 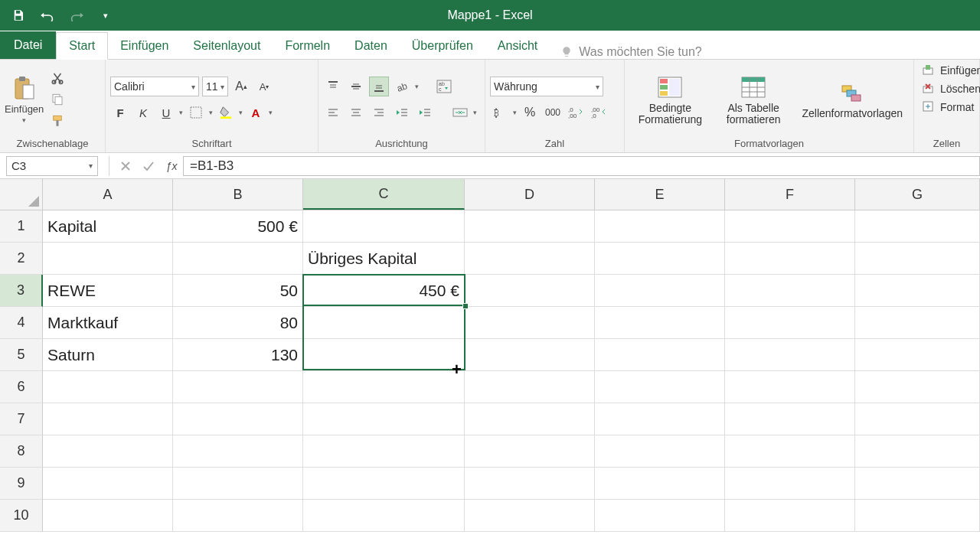 What do you see at coordinates (599, 112) in the screenshot?
I see `decrease-decimal-icon: ,00,0` at bounding box center [599, 112].